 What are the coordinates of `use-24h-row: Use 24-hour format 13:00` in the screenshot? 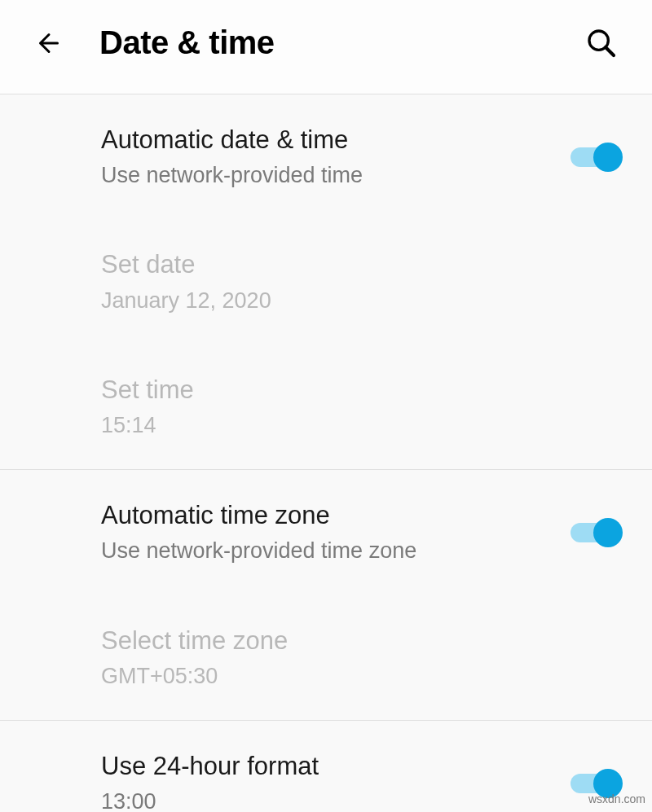 It's located at (326, 766).